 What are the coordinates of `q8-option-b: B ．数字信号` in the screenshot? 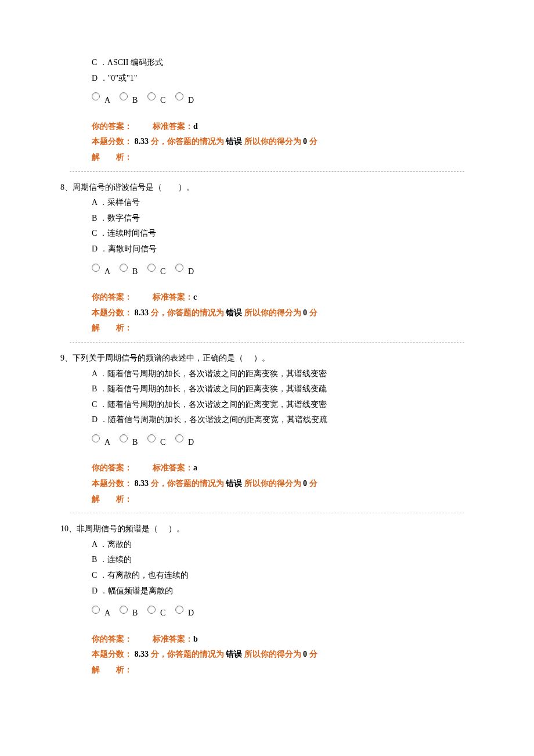 It's located at (278, 218).